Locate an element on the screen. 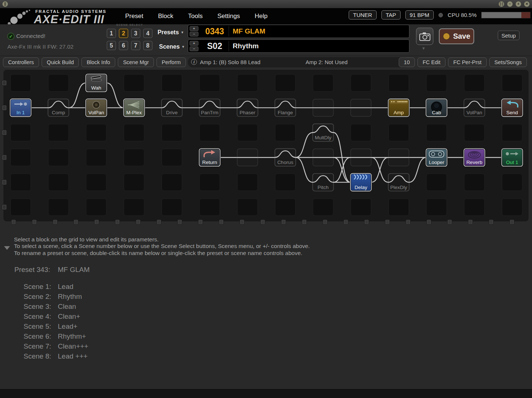  collapse-arrow is located at coordinates (7, 248).